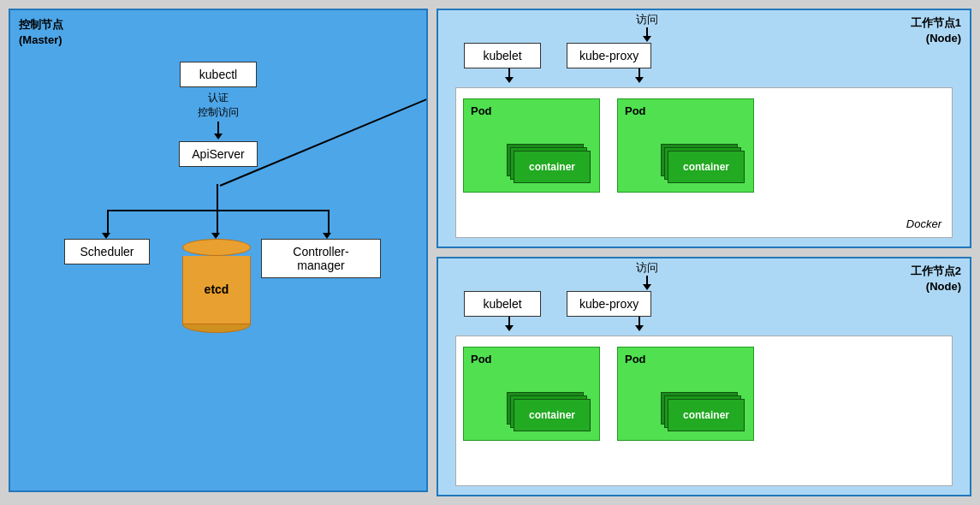  Describe the element at coordinates (704, 394) in the screenshot. I see `node2-pods-row: Pod container Pod` at that location.